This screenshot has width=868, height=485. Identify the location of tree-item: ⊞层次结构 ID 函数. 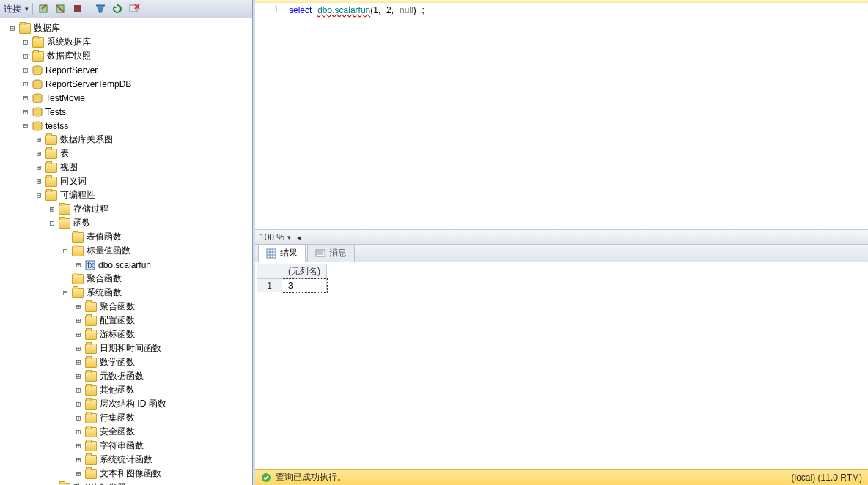
(126, 404).